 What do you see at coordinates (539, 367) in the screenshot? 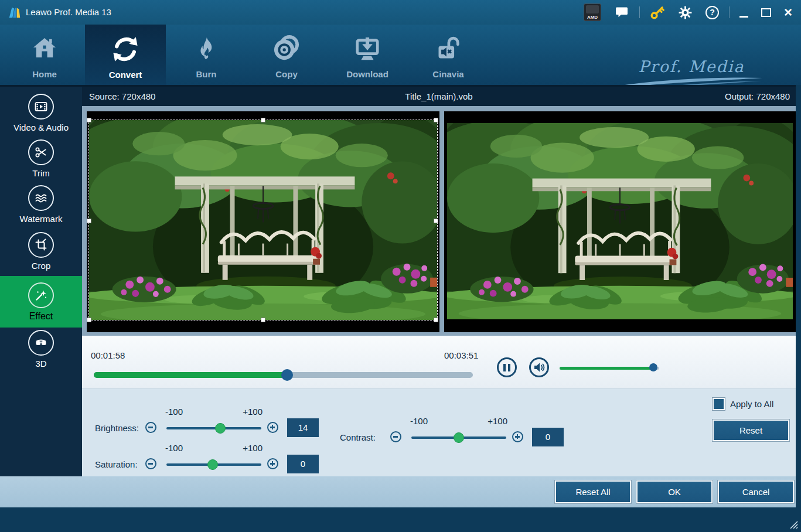
I see `volume-button` at bounding box center [539, 367].